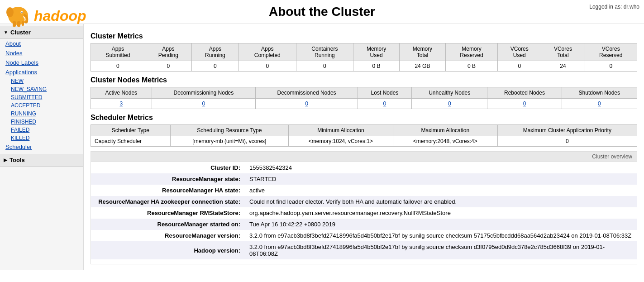  Describe the element at coordinates (450, 104) in the screenshot. I see `val-unhealthy-nodes: 0` at that location.